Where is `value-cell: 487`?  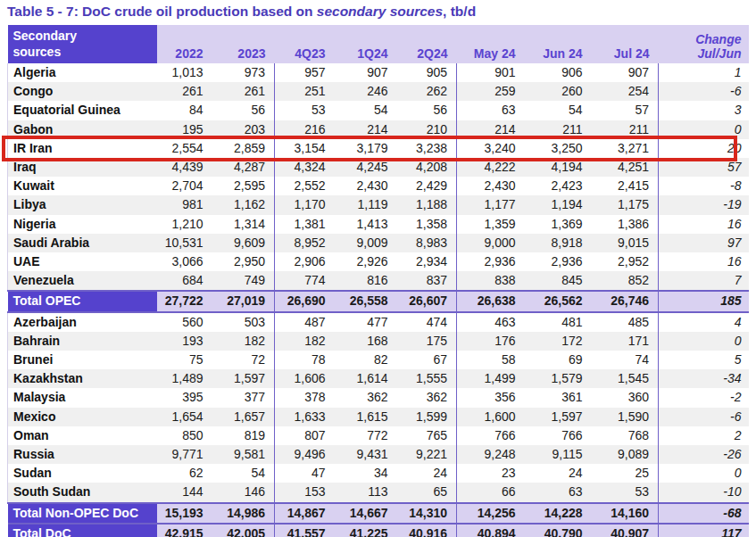 value-cell: 487 is located at coordinates (305, 322).